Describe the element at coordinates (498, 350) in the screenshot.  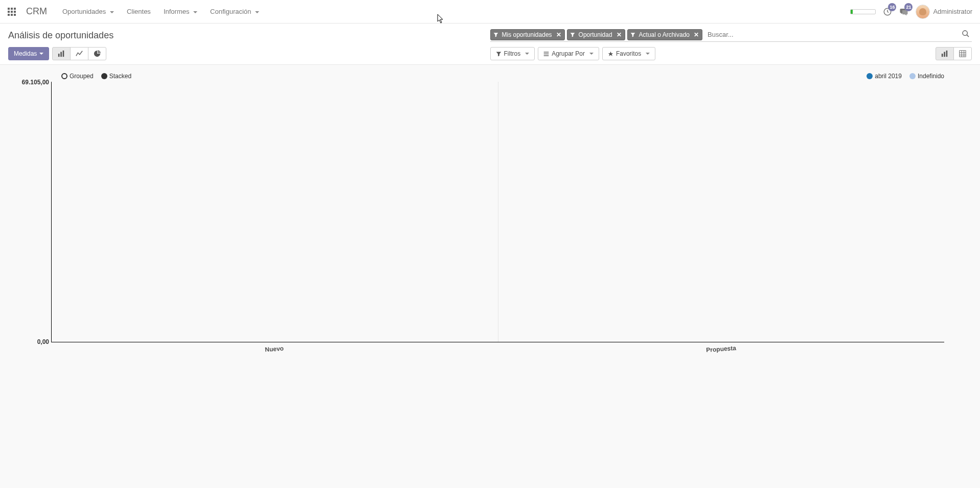
I see `x-axis: NuevoPropuesta` at that location.